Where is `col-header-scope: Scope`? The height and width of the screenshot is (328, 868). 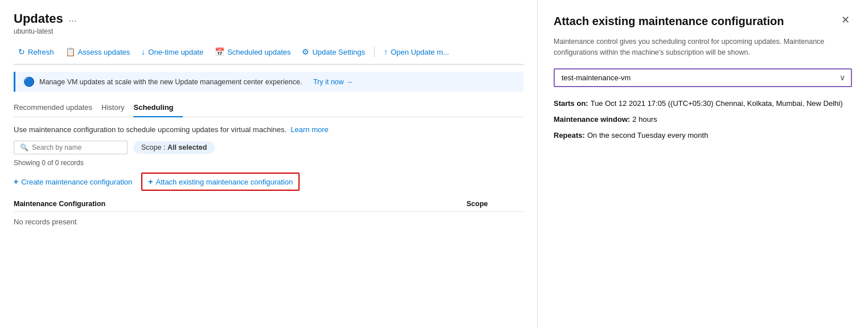
col-header-scope: Scope is located at coordinates (495, 204).